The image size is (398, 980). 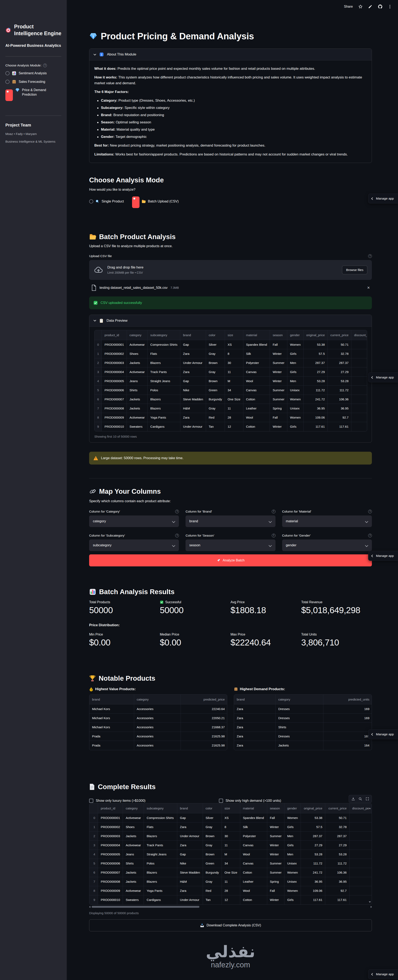 I want to click on sidebar-item-sales-forecasting: Sales Forecasting, so click(x=34, y=82).